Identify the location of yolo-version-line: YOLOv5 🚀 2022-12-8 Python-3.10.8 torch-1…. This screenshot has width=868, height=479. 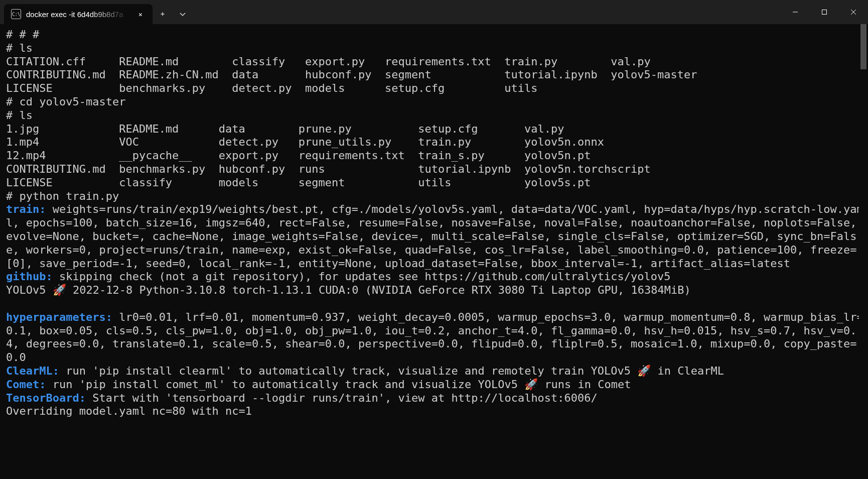
(348, 290).